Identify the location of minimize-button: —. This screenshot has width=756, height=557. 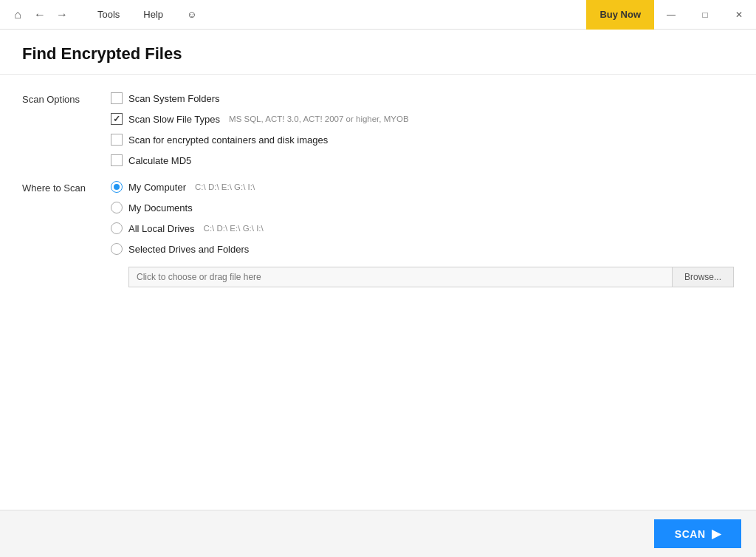
(671, 15).